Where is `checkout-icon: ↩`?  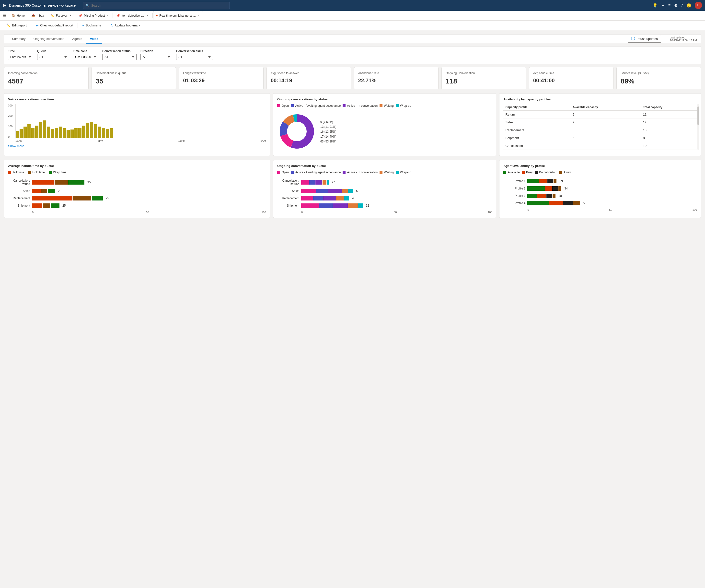
checkout-icon: ↩ is located at coordinates (37, 26).